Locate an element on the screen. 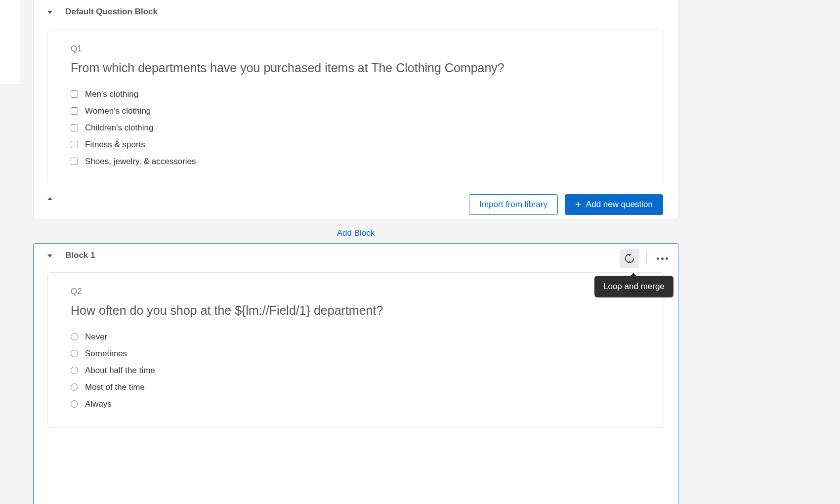  block-title: Block 1 is located at coordinates (80, 255).